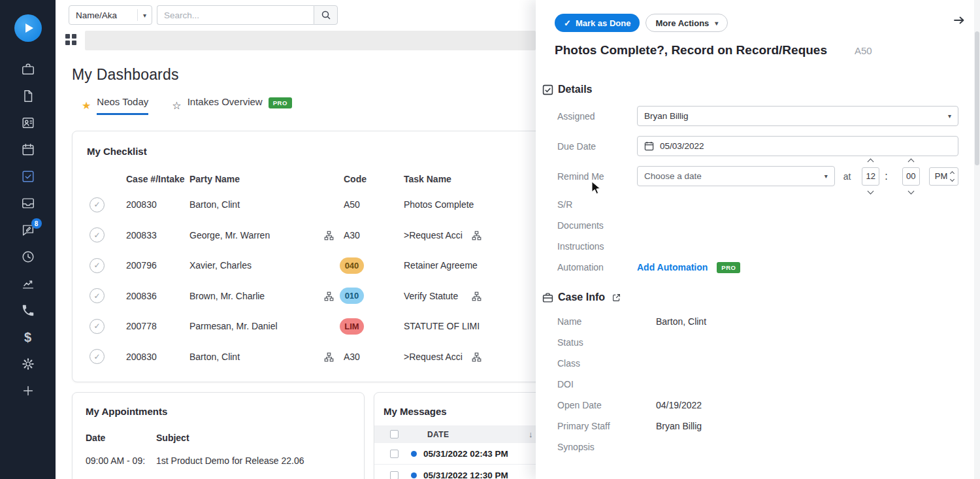 This screenshot has height=479, width=980. I want to click on appointment-subject: 1st Product Demo for Release 22.06, so click(230, 461).